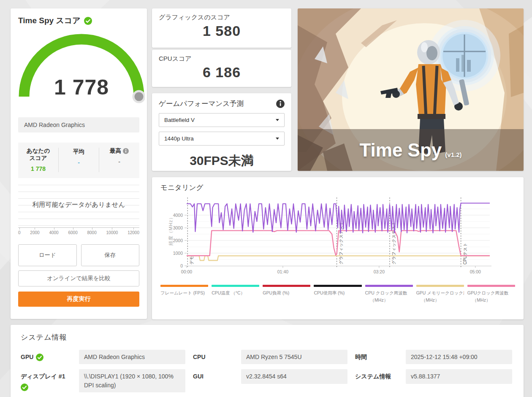 This screenshot has height=397, width=532. Describe the element at coordinates (81, 87) in the screenshot. I see `total-score-value: 1 778` at that location.